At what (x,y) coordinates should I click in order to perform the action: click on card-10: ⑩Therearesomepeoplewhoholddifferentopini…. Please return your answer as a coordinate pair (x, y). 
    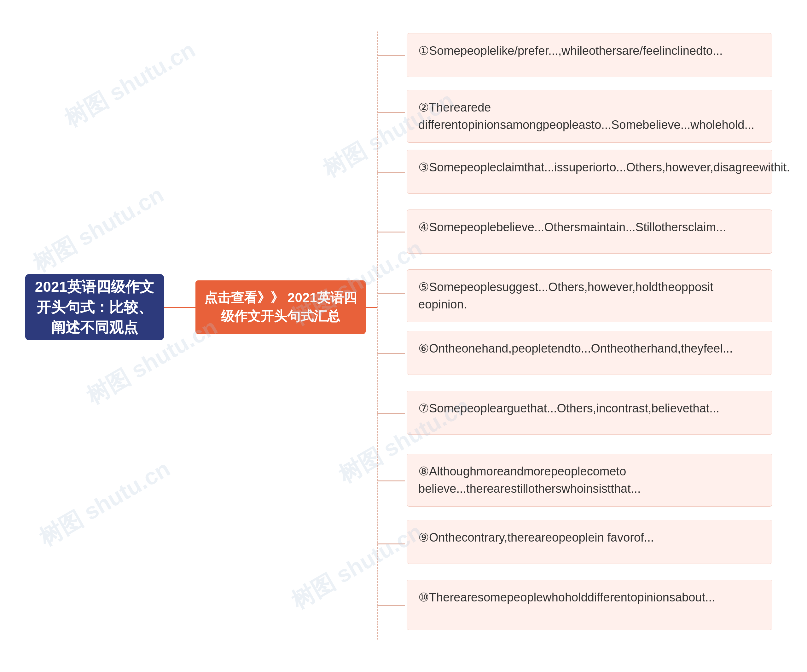
    Looking at the image, I should click on (589, 605).